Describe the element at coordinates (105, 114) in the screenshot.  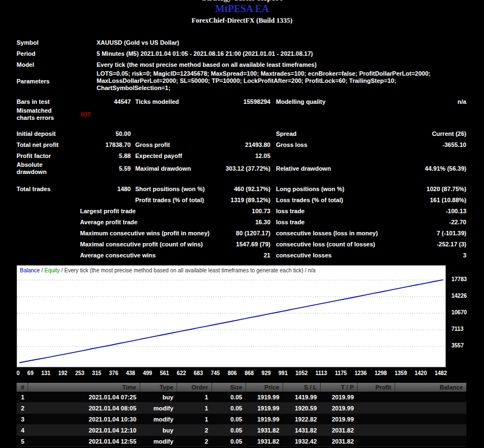
I see `value-mismatched-errors: 037` at that location.